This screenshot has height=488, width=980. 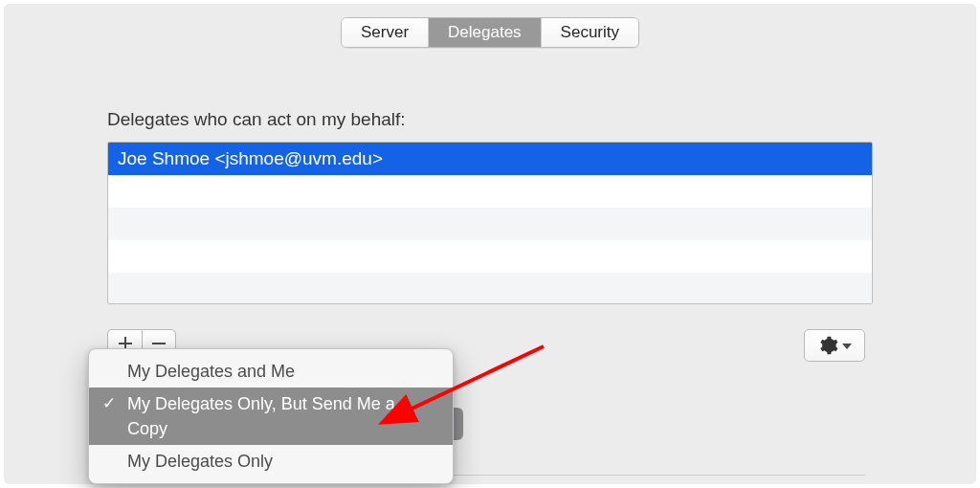 What do you see at coordinates (271, 461) in the screenshot?
I see `menu-item: My Delegates Only` at bounding box center [271, 461].